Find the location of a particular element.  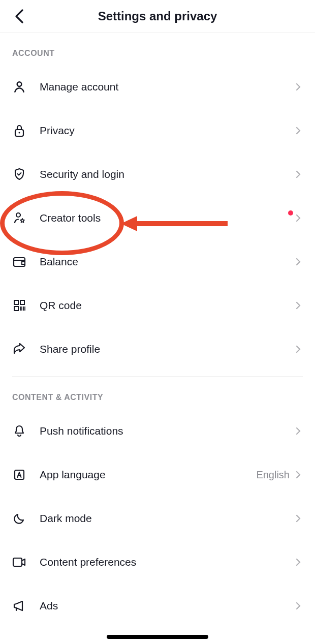

item-security: Security and login is located at coordinates (158, 174).